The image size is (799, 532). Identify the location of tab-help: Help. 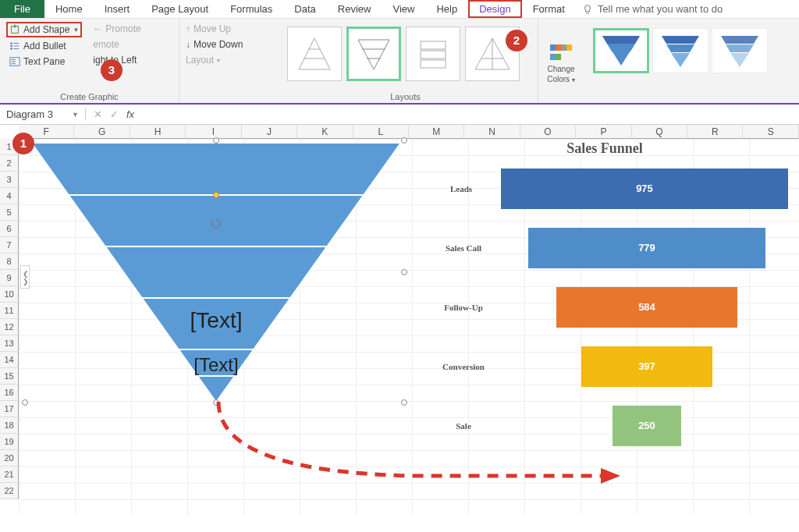
(446, 9).